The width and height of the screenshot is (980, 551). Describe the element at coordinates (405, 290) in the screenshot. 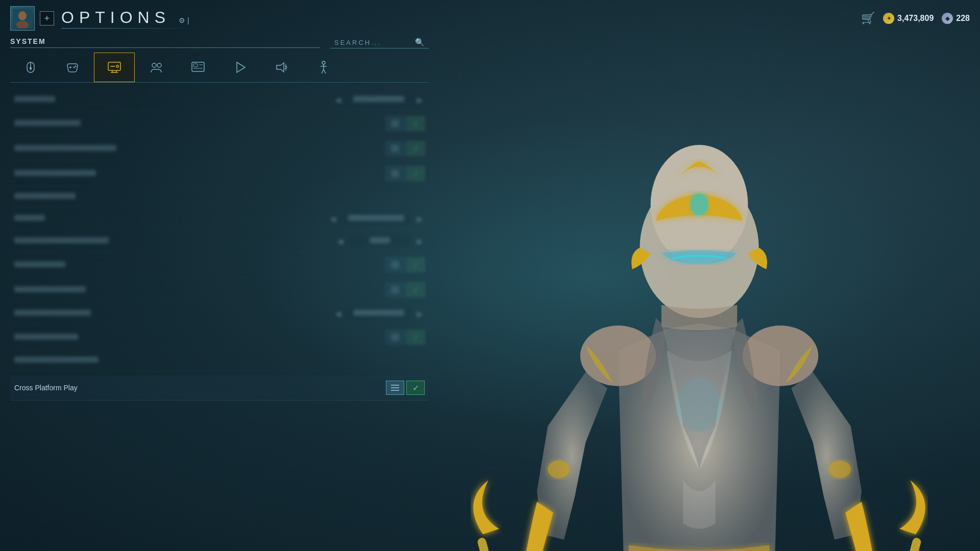

I see `toggle-8: ✓` at that location.